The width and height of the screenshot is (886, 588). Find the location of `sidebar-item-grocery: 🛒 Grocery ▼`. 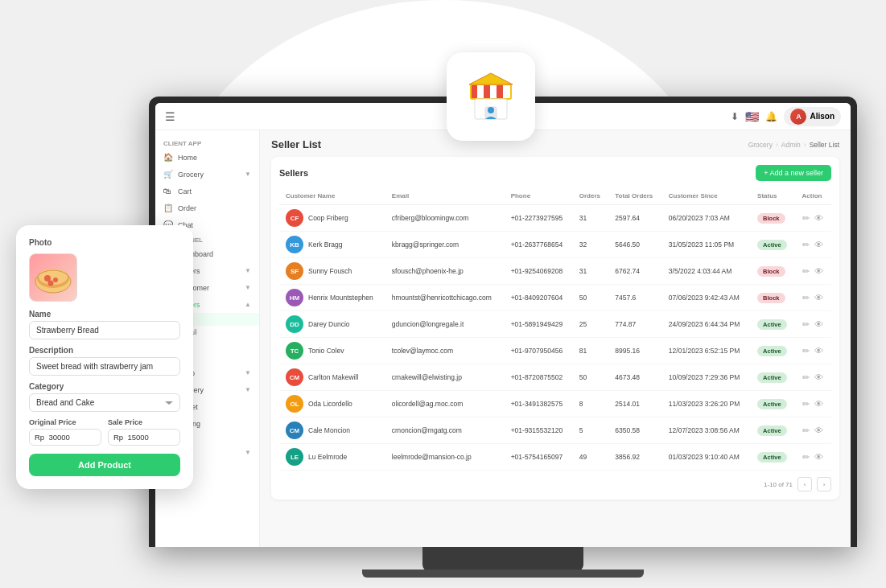

sidebar-item-grocery: 🛒 Grocery ▼ is located at coordinates (208, 174).